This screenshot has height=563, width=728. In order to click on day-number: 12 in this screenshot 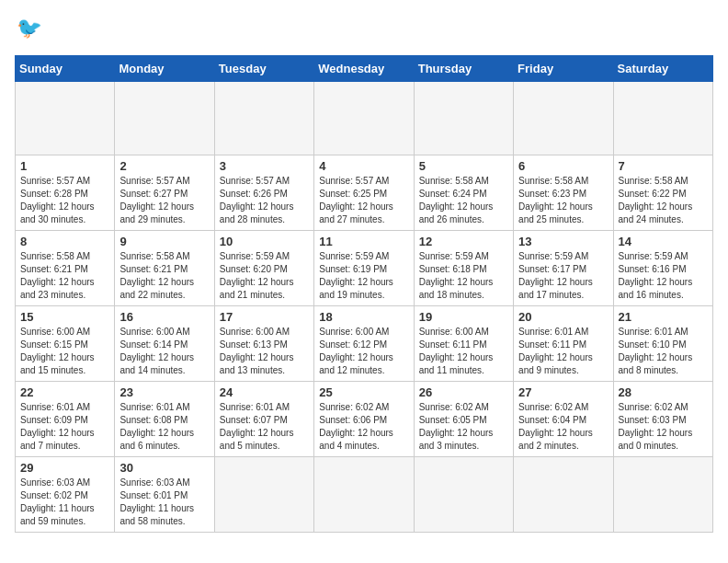, I will do `click(463, 241)`.